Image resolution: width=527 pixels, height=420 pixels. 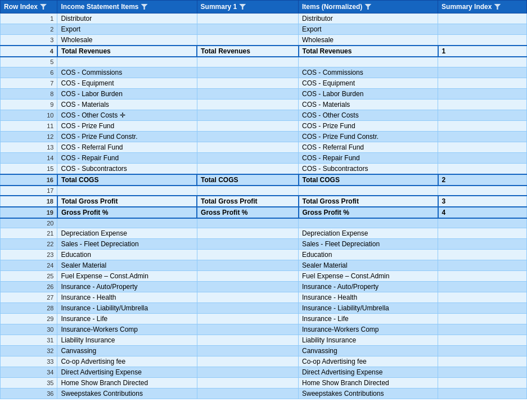 What do you see at coordinates (264, 308) in the screenshot?
I see `table-row: 28Insurance - Liability/UmbrellaInsuranc…` at bounding box center [264, 308].